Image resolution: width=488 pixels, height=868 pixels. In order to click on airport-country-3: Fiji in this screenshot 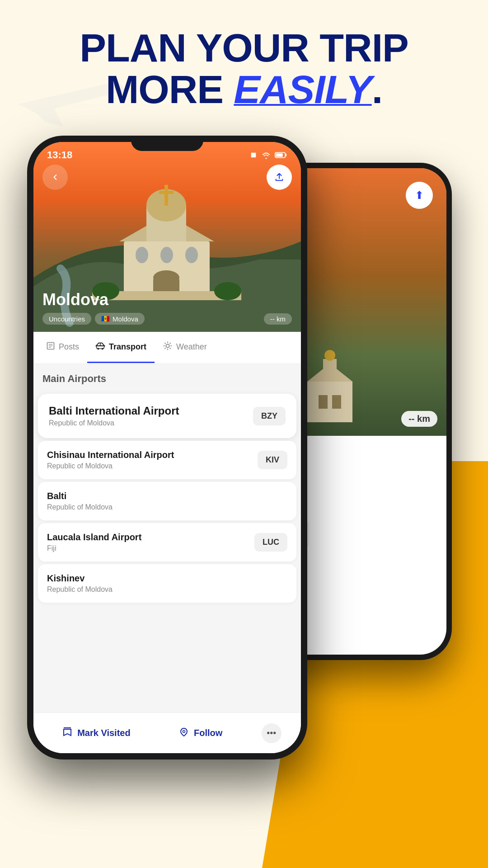, I will do `click(94, 548)`.